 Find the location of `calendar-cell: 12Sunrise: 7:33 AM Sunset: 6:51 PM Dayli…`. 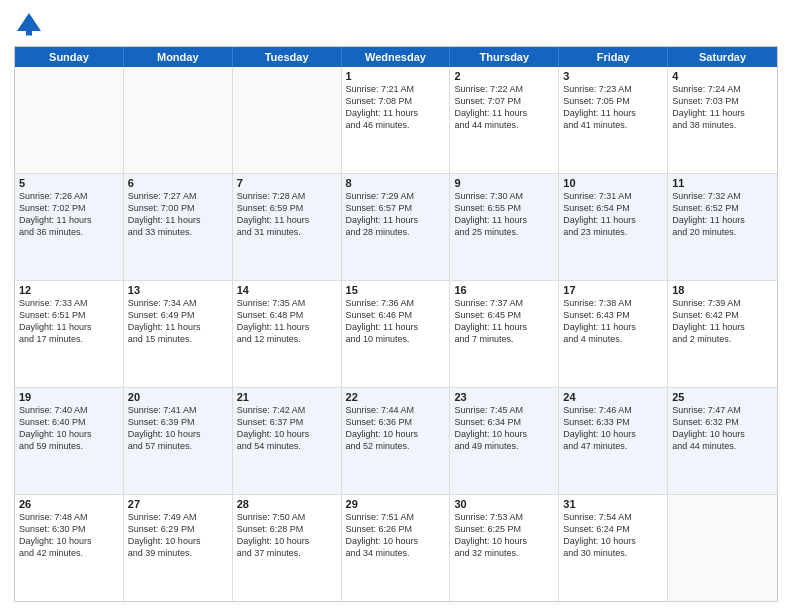

calendar-cell: 12Sunrise: 7:33 AM Sunset: 6:51 PM Dayli… is located at coordinates (70, 334).